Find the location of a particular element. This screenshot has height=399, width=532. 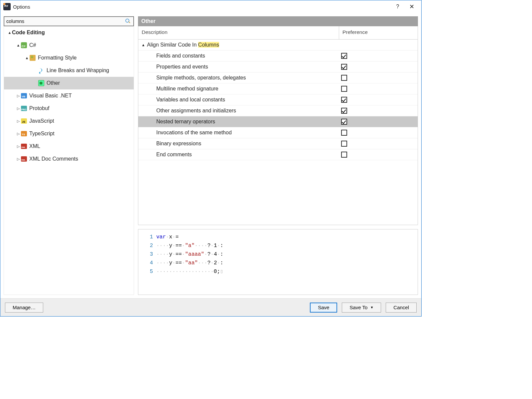

tree-item-line-breaks: Line Breaks and Wrapping is located at coordinates (69, 70).